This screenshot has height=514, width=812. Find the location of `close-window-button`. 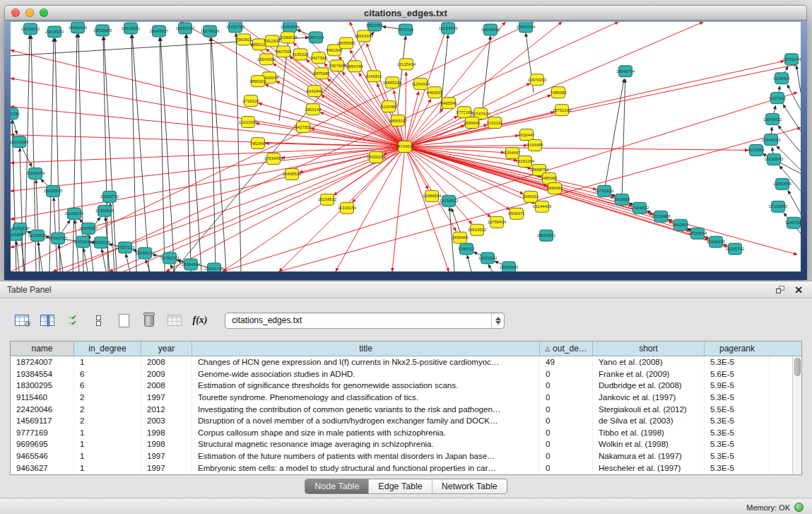

close-window-button is located at coordinates (16, 13).